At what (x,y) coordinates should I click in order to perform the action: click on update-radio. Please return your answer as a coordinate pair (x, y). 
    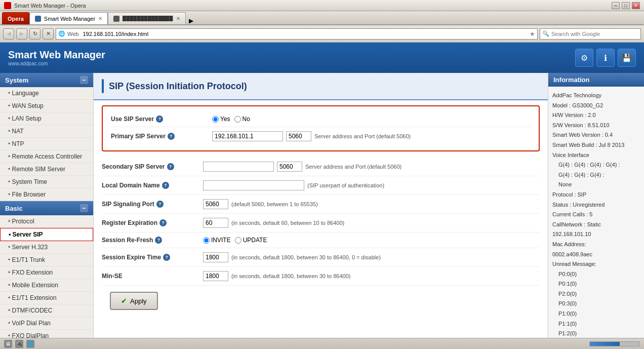
    Looking at the image, I should click on (238, 240).